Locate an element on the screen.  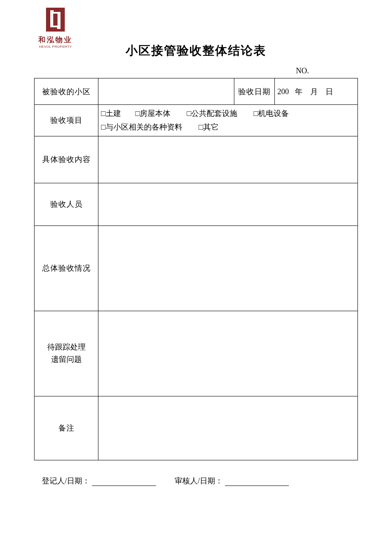
company-logo: 和泓物业 HEVOL PROPERTY is located at coordinates (55, 28).